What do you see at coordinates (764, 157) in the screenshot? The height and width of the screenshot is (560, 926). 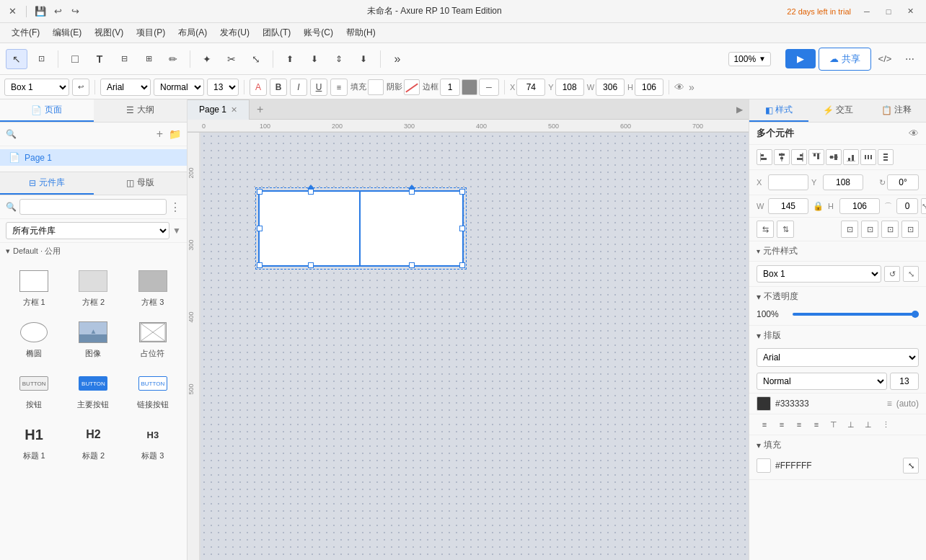 I see `align-left-btn` at bounding box center [764, 157].